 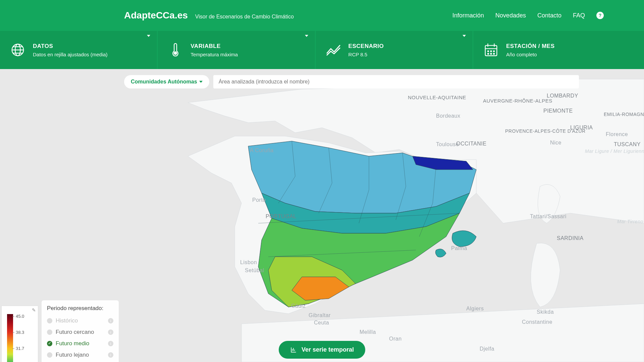 I want to click on label-djelfa: Djelfa, so click(x=487, y=349).